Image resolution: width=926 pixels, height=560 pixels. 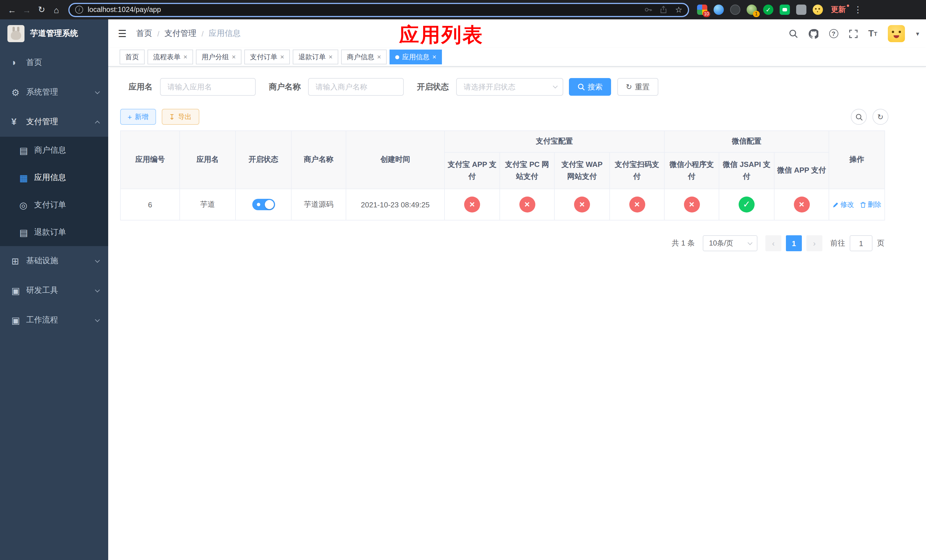 I want to click on col-header-alipay-qr: 支付宝扫码支付, so click(x=637, y=171).